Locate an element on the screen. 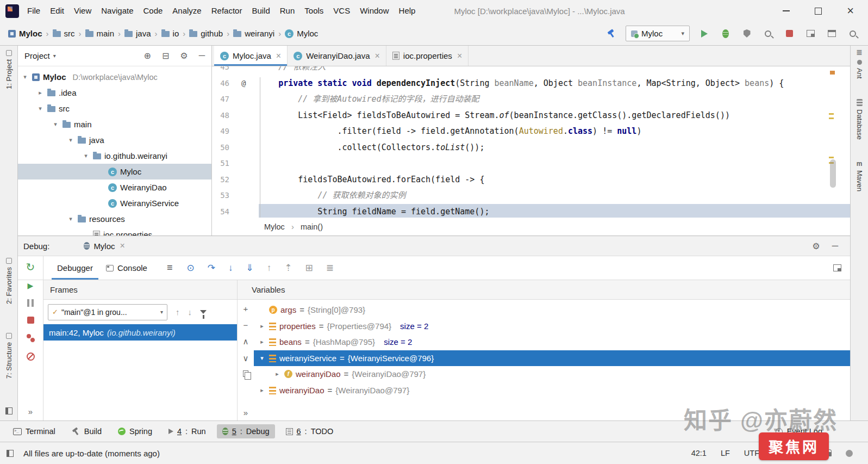 This screenshot has width=868, height=464. stop-icon is located at coordinates (30, 320).